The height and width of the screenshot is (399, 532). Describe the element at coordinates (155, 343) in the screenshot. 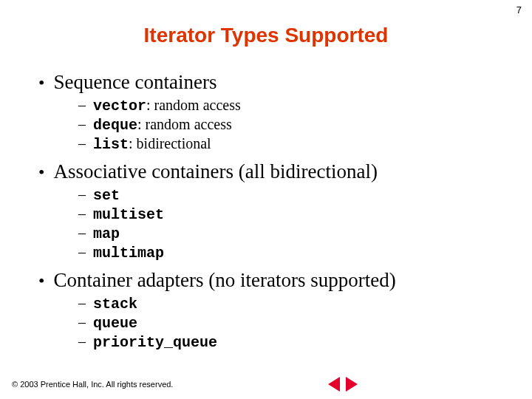

I see `code-text: priority_queue` at that location.